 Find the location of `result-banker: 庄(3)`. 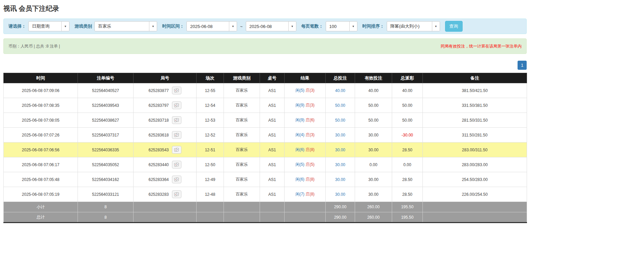

result-banker: 庄(3) is located at coordinates (310, 105).